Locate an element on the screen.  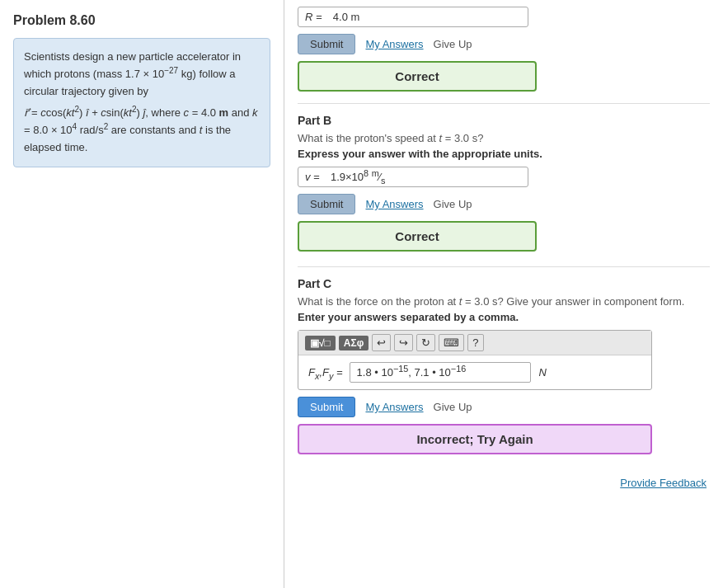
formula-text: r⃗ = ccos(kt2) î + csin(kt2) ĵ, where c … is located at coordinates (142, 130).